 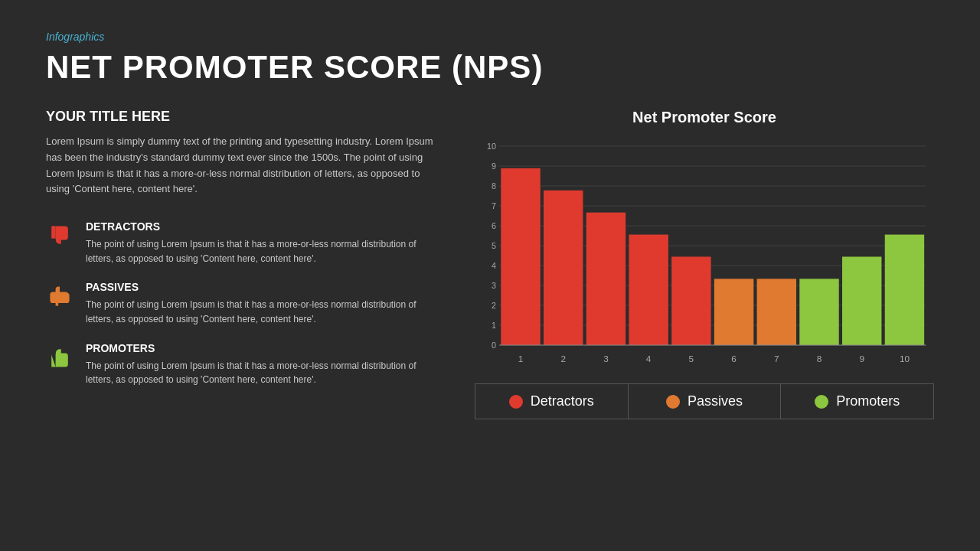 I want to click on main-title: NET PROMOTER SCORE (NPS), so click(x=490, y=67).